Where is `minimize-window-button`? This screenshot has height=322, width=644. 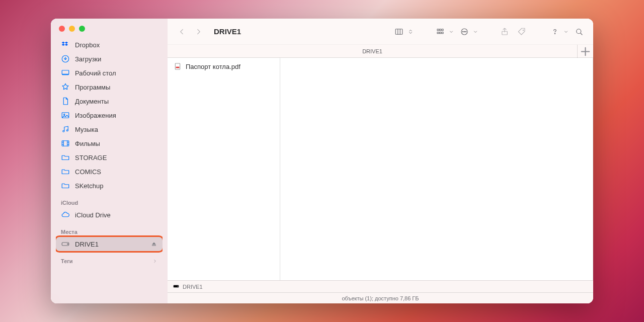
minimize-window-button is located at coordinates (72, 29).